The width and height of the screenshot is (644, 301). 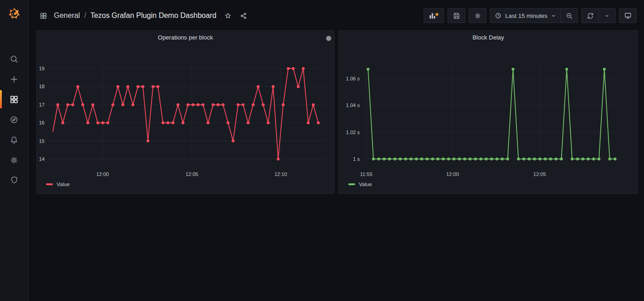 What do you see at coordinates (628, 16) in the screenshot?
I see `cycle-view-mode-button` at bounding box center [628, 16].